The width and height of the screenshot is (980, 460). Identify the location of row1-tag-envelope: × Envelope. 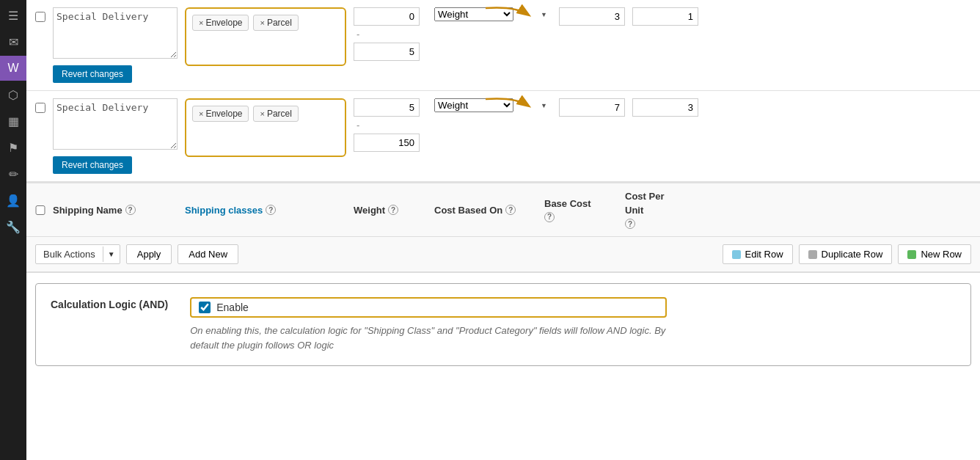
(220, 23).